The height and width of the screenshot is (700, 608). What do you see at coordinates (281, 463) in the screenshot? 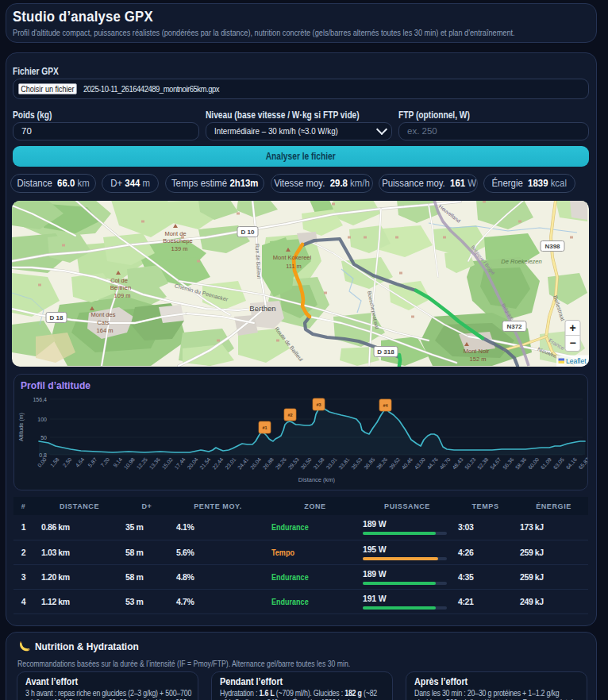
I see `svg-text: 28,26` at bounding box center [281, 463].